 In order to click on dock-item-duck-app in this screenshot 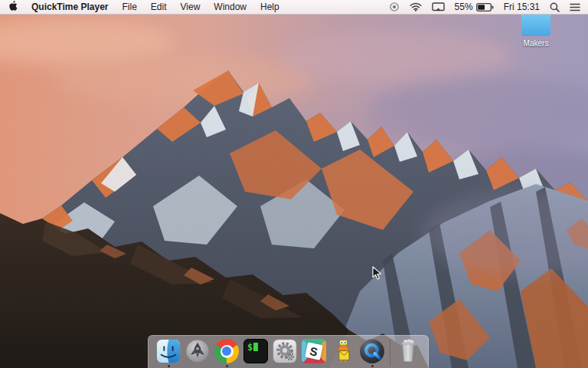, I will do `click(343, 353)`.